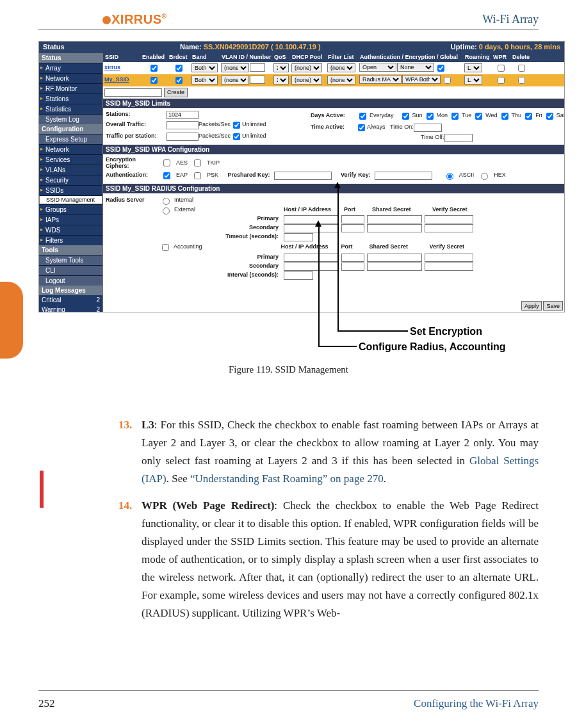 The width and height of the screenshot is (577, 728). I want to click on save-button: Save, so click(553, 306).